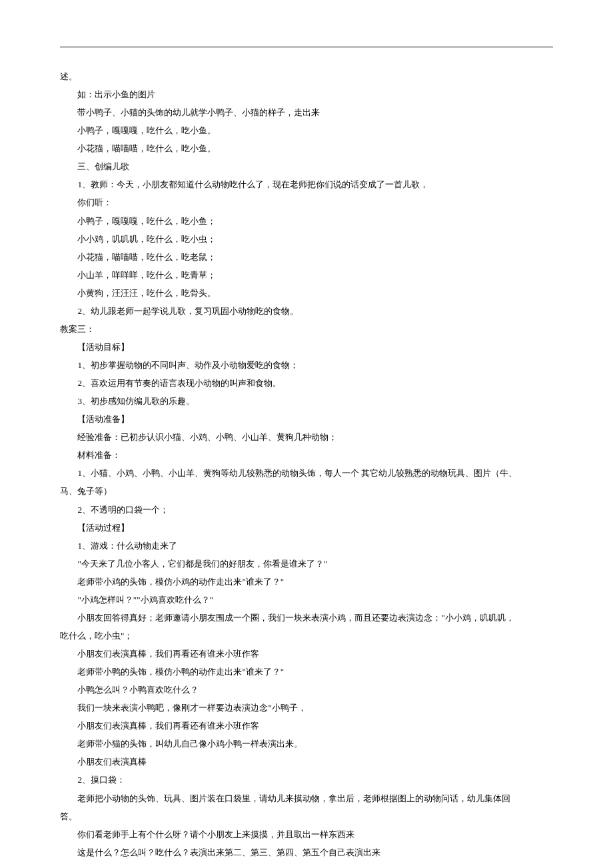  What do you see at coordinates (306, 780) in the screenshot?
I see `text-line: 2、摸口袋：` at bounding box center [306, 780].